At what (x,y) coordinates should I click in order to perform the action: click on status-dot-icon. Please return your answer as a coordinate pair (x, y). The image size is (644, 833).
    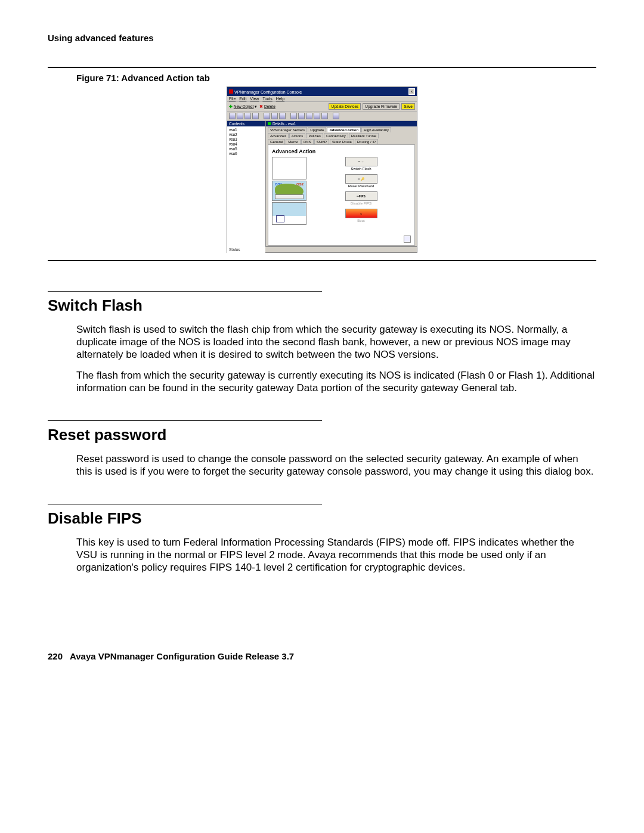
    Looking at the image, I should click on (270, 124).